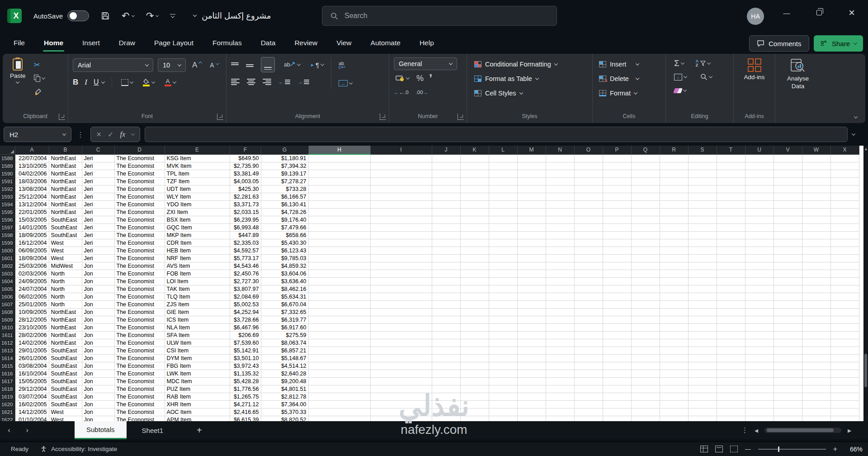 This screenshot has height=456, width=868. I want to click on cell-S1608, so click(703, 312).